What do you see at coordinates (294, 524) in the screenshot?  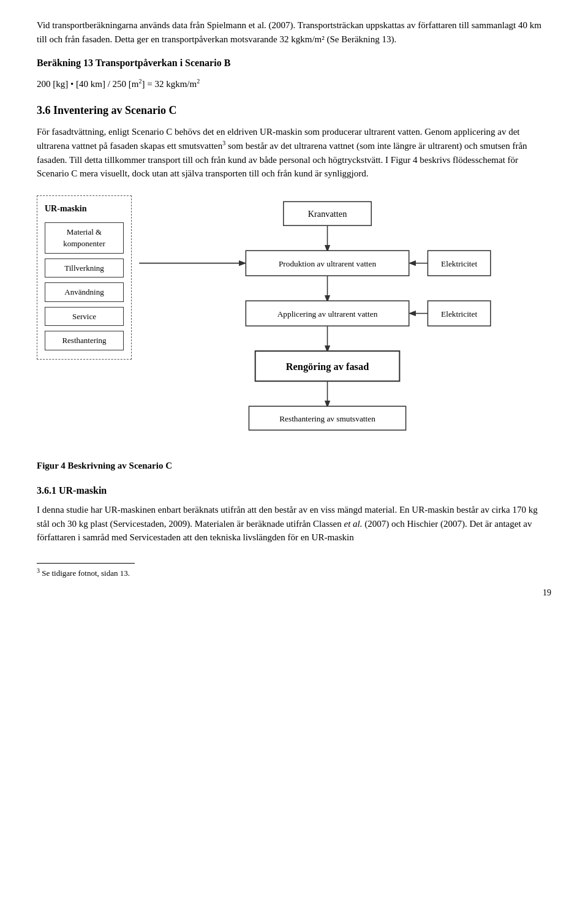 I see `intro-para3: I denna studie har UR-maskinen enbart be…` at bounding box center [294, 524].